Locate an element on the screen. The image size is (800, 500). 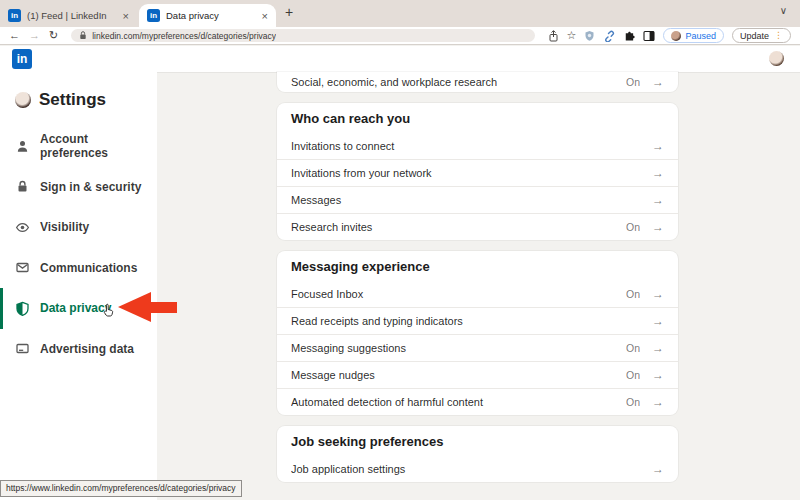
sidebar-item-advertising-data: Advertising data is located at coordinates (78, 350).